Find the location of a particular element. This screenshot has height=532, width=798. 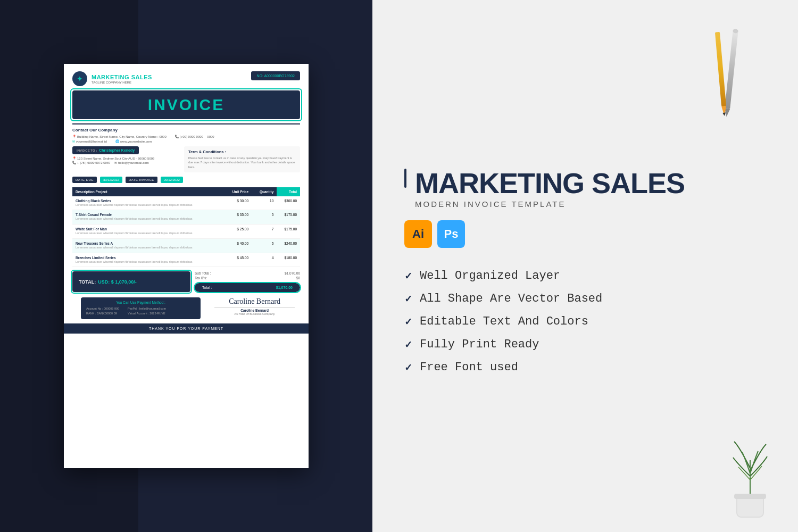

client-email-icon: ✉ is located at coordinates (116, 163).